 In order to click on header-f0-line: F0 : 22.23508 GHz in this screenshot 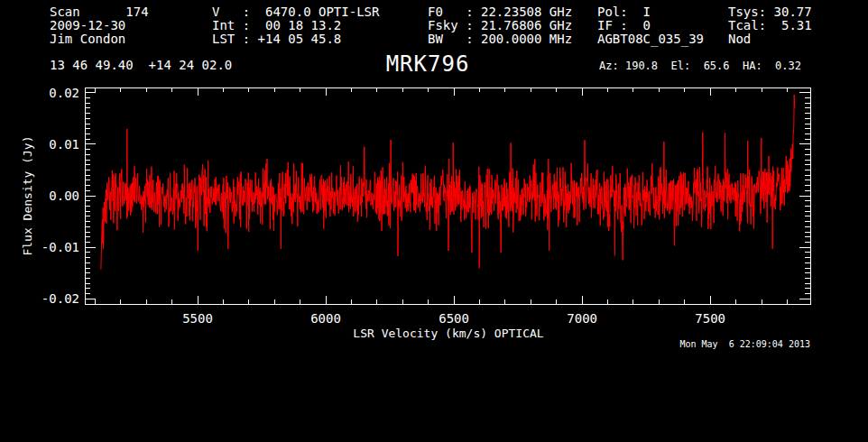, I will do `click(500, 13)`.